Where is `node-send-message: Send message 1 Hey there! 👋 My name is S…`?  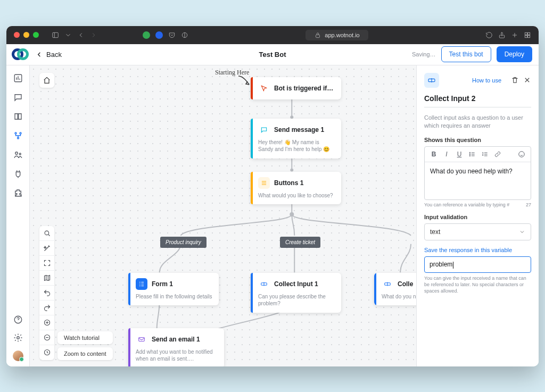
node-send-message: Send message 1 Hey there! 👋 My name is S… is located at coordinates (296, 138).